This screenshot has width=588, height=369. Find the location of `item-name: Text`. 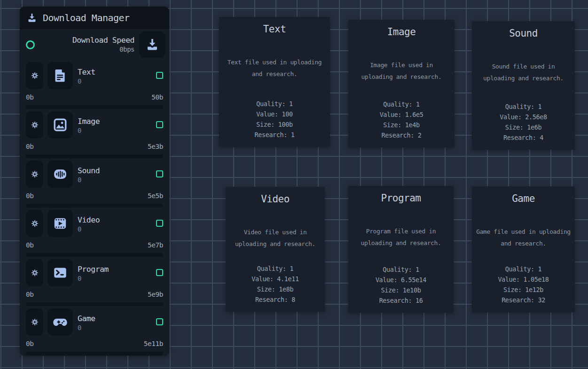

item-name: Text is located at coordinates (86, 72).